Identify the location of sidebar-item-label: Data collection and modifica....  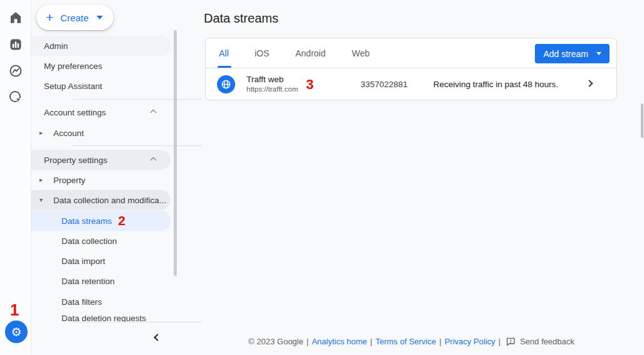
(110, 201).